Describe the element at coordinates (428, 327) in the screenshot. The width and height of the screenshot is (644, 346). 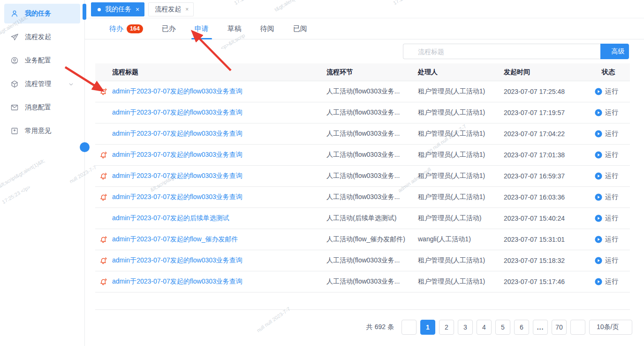
I see `page-button: 1` at that location.